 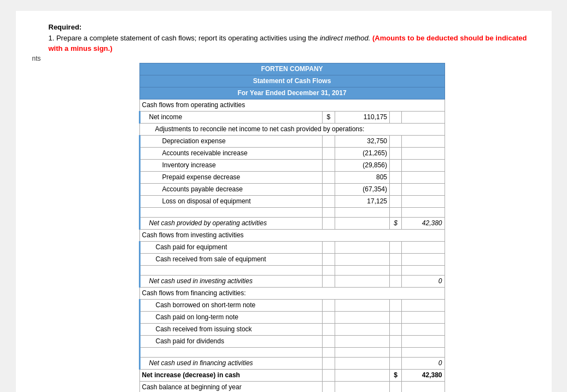 What do you see at coordinates (231, 141) in the screenshot?
I see `depreciation-label: Depreciation expense` at bounding box center [231, 141].